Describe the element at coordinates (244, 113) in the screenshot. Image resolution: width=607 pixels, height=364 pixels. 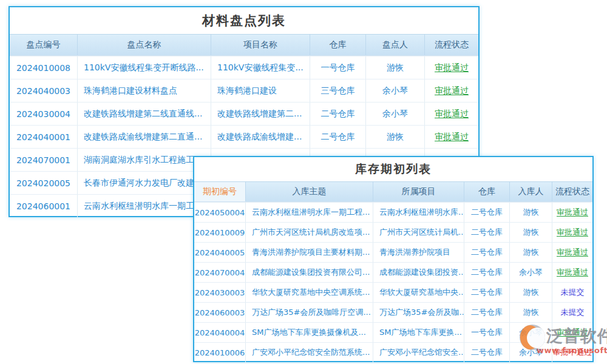
I see `table-row: 2024030004 改建铁路线增建第二线直通线... 改建铁路线增建第二...…` at that location.